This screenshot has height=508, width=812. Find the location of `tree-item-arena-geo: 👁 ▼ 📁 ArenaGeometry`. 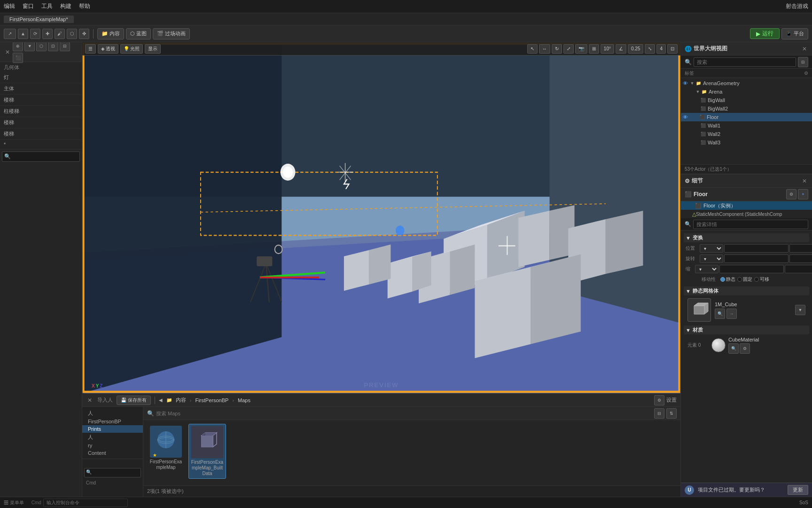

tree-item-arena-geo: 👁 ▼ 📁 ArenaGeometry is located at coordinates (746, 83).